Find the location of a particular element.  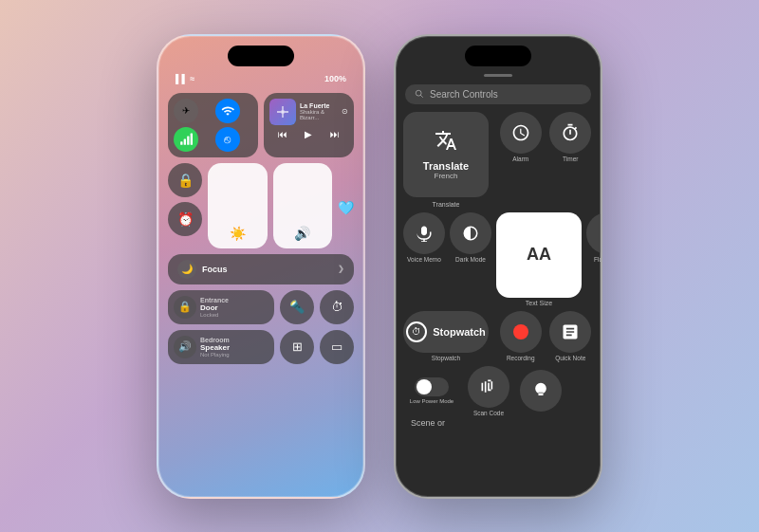

stopwatch-label: Stopwatch is located at coordinates (446, 358).